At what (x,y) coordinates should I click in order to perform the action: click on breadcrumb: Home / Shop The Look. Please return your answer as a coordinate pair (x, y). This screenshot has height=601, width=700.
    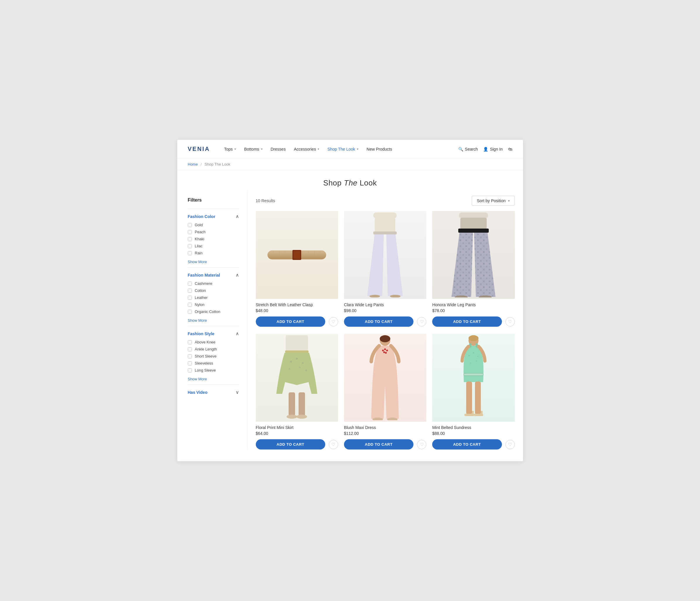
    Looking at the image, I should click on (350, 164).